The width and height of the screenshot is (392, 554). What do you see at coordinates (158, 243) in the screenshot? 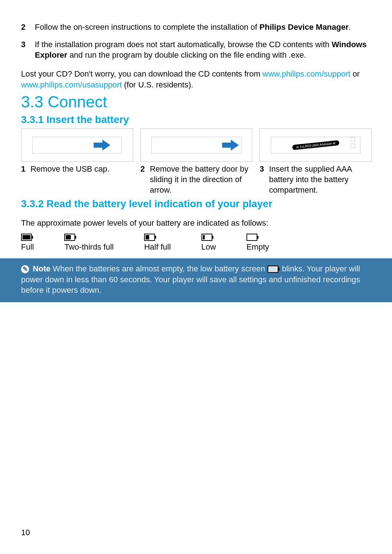
I see `level-half: Half full` at bounding box center [158, 243].